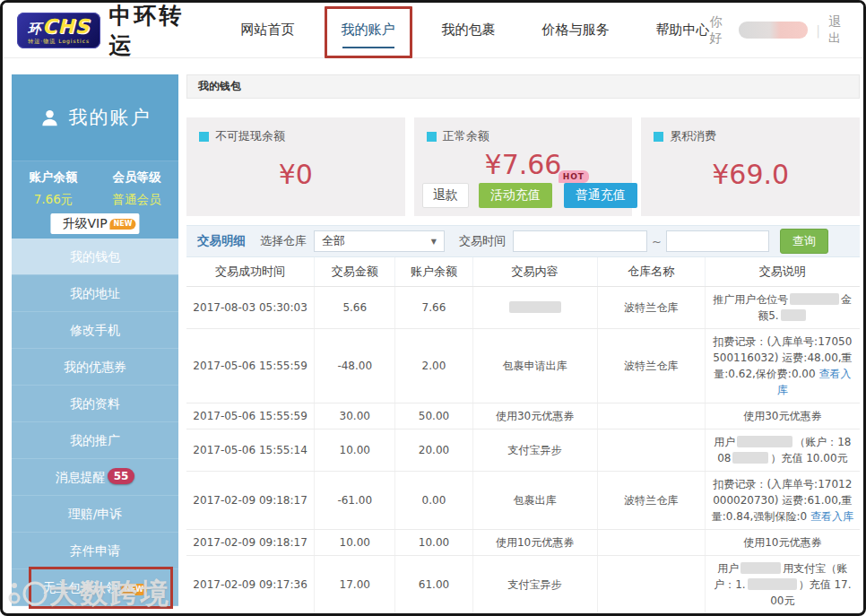 Image resolution: width=866 pixels, height=616 pixels. Describe the element at coordinates (780, 30) in the screenshot. I see `user-area: 你好 | 退出` at that location.